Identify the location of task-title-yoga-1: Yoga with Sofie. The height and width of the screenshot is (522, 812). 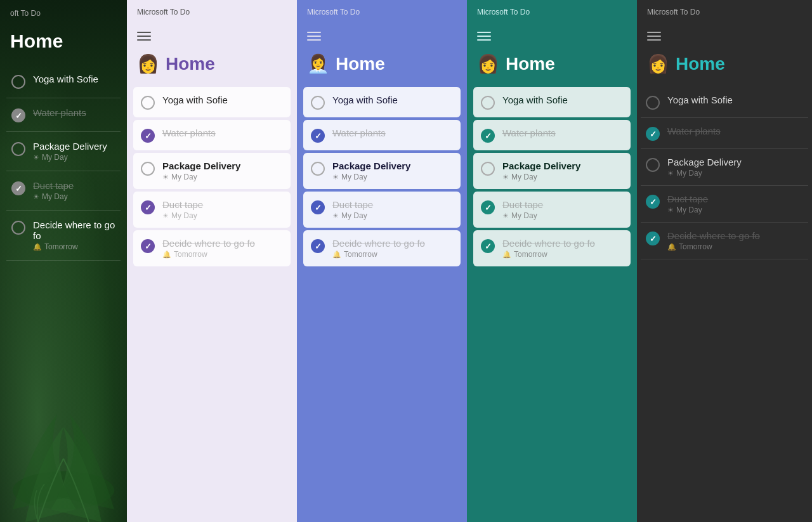
(195, 100).